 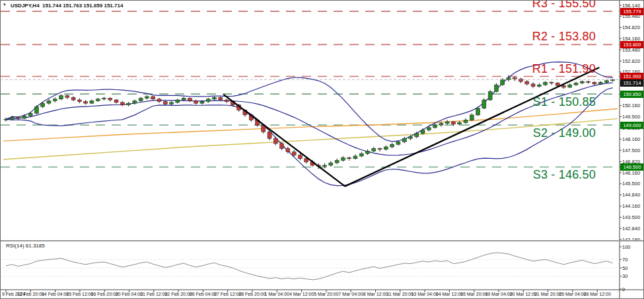 What do you see at coordinates (322, 241) in the screenshot?
I see `pane-divider` at bounding box center [322, 241].